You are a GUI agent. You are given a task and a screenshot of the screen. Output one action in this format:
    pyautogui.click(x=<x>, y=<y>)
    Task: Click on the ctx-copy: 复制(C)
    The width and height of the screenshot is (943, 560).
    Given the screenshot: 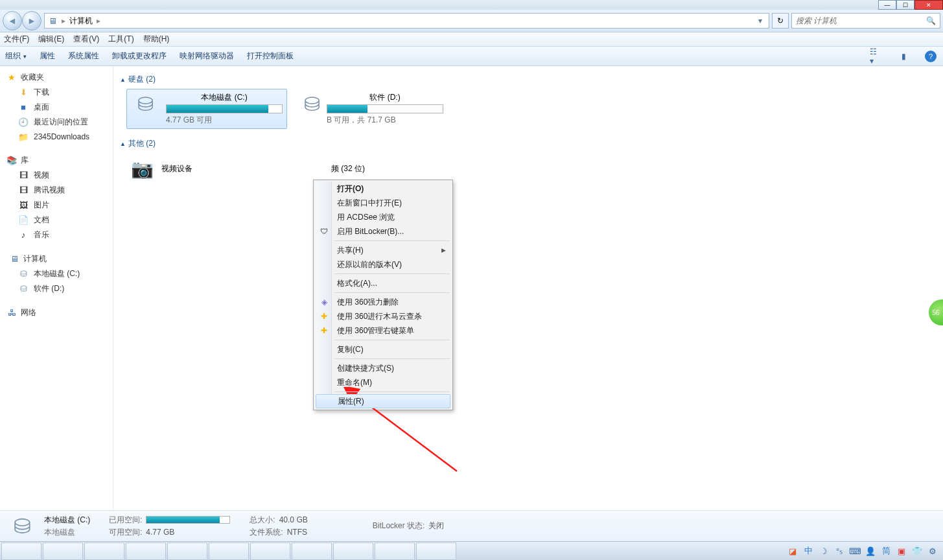 What is the action you would take?
    pyautogui.click(x=383, y=349)
    